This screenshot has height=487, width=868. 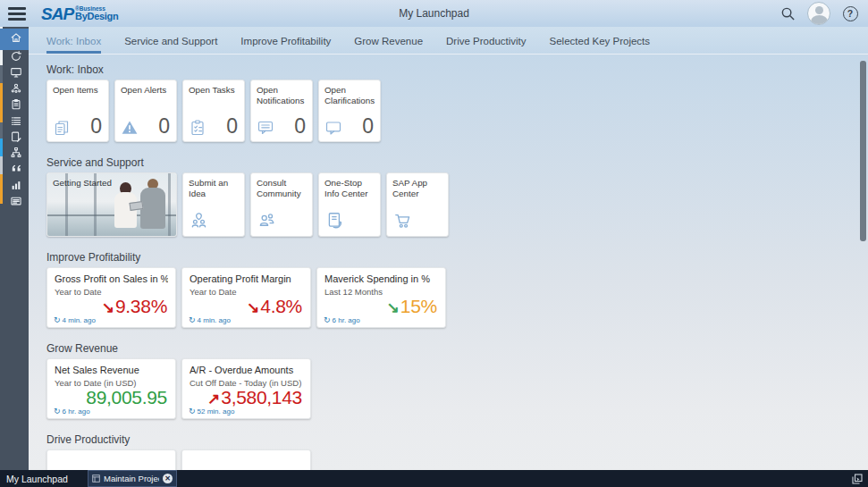 What do you see at coordinates (265, 128) in the screenshot?
I see `notification-icon` at bounding box center [265, 128].